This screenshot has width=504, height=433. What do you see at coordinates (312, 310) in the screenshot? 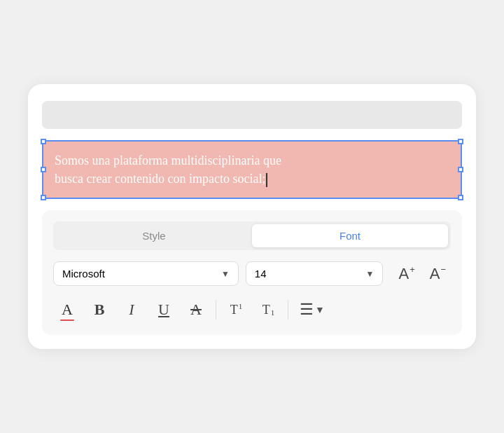
I see `align-button: ☰ ▼` at bounding box center [312, 310].